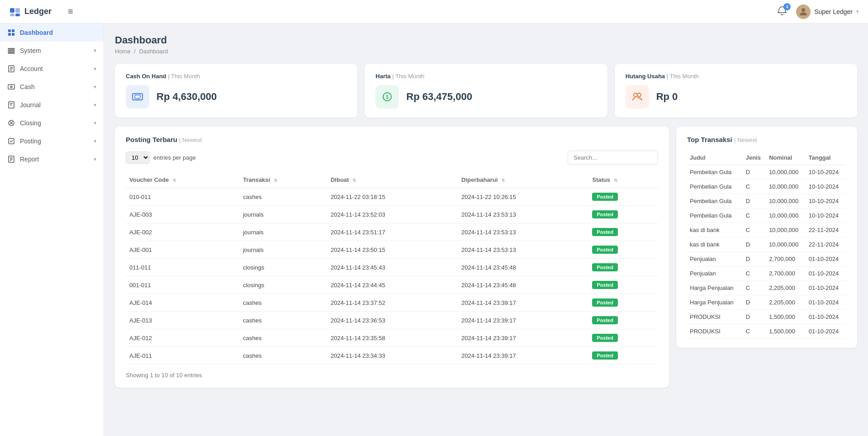  What do you see at coordinates (393, 180) in the screenshot?
I see `col-dibuat: Dibuat ⇅` at bounding box center [393, 180].